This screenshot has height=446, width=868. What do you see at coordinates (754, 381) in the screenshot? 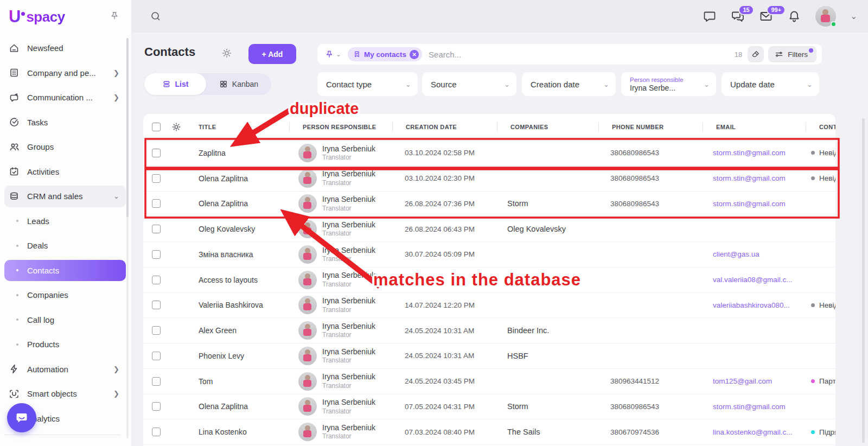
I see `email-link: tom125@gail.com` at bounding box center [754, 381].